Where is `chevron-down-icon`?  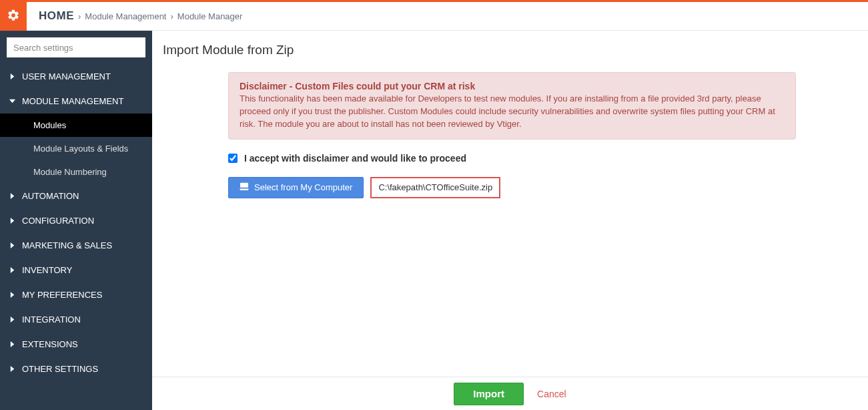
chevron-down-icon is located at coordinates (12, 101).